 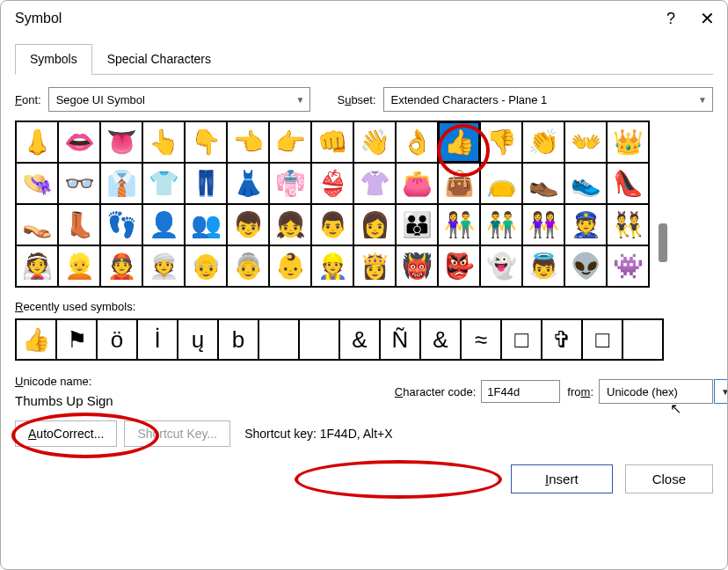 What do you see at coordinates (290, 225) in the screenshot?
I see `symbol-cell: 👧` at bounding box center [290, 225].